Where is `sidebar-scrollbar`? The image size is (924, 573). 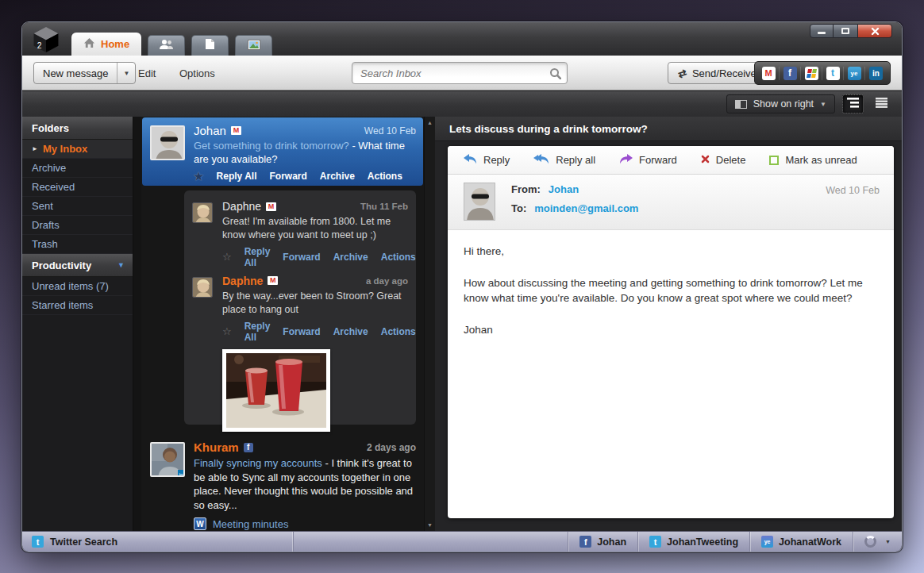 sidebar-scrollbar is located at coordinates (137, 324).